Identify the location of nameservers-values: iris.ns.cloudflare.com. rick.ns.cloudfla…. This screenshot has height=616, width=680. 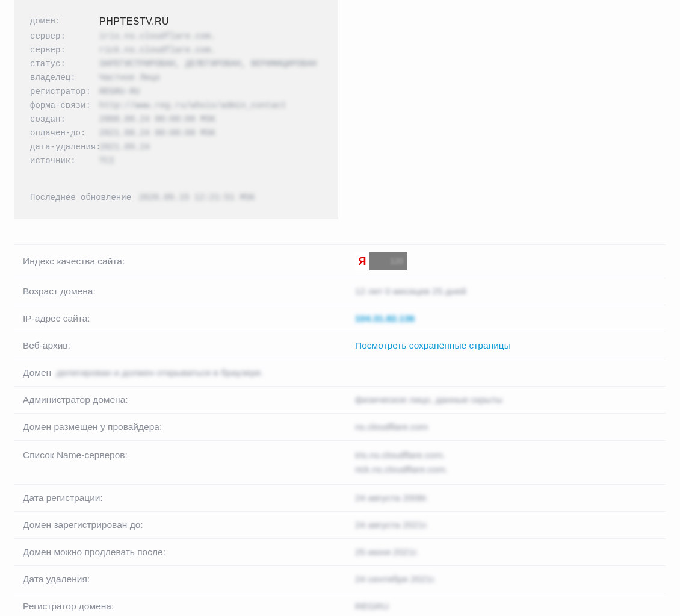
(508, 462).